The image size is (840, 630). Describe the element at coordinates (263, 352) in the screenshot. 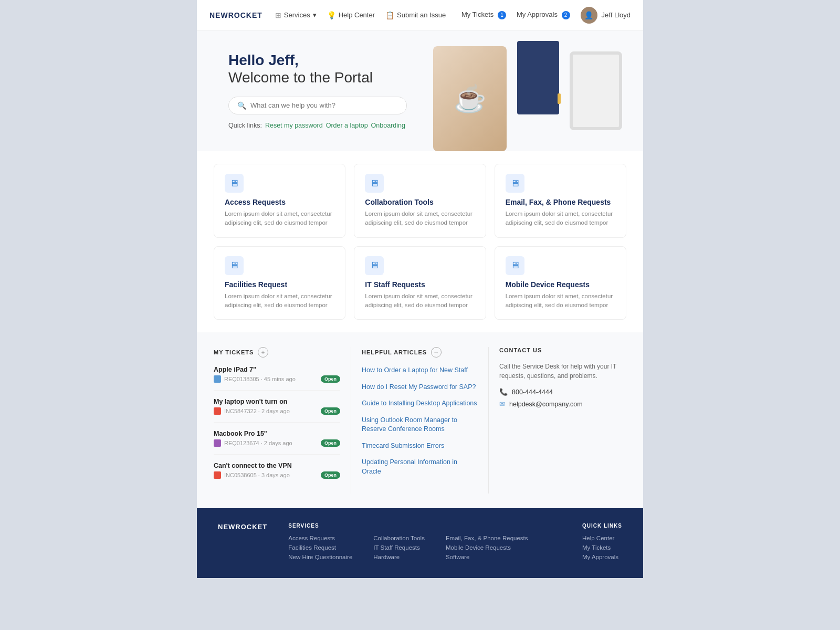

I see `tickets-add-icon: +` at that location.